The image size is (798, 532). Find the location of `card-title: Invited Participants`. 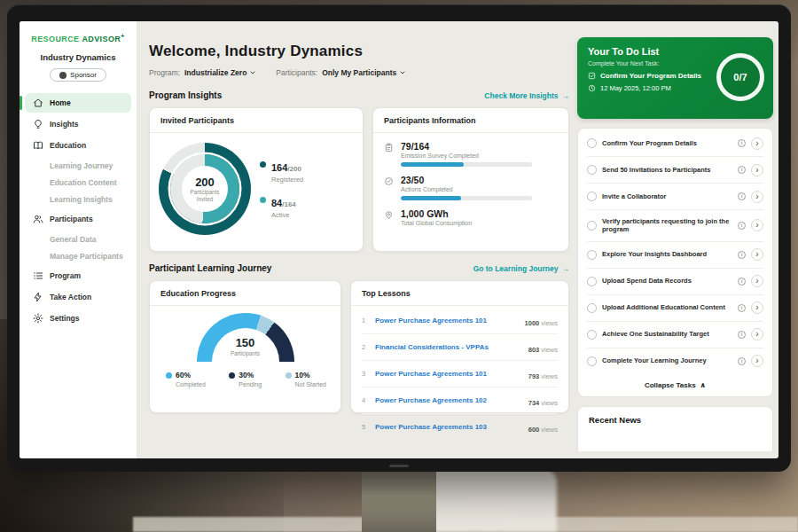

card-title: Invited Participants is located at coordinates (256, 121).